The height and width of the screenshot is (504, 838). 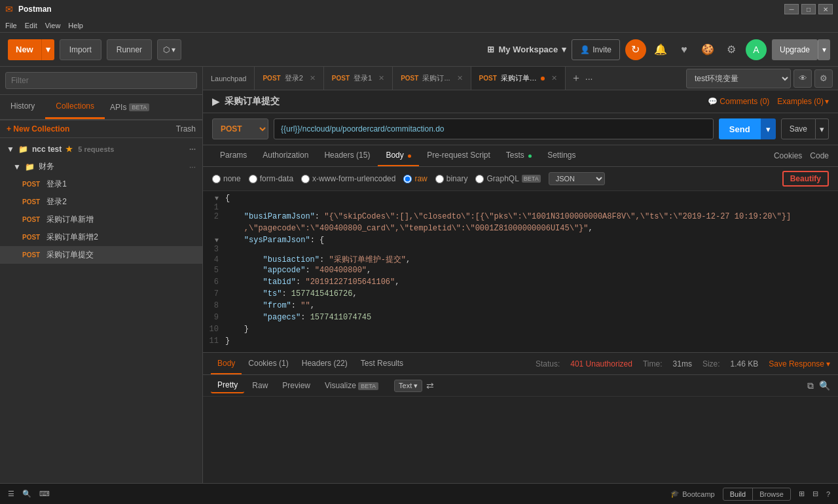 I want to click on req-tab-body: Body, so click(x=398, y=156).